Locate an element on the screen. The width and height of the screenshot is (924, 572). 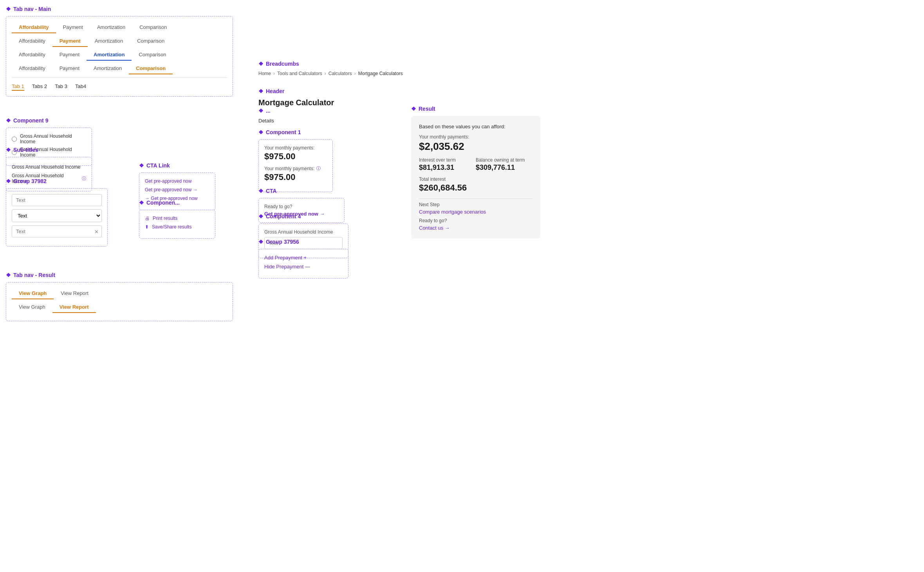
bc-tools: Tools and Calculators is located at coordinates (300, 74).